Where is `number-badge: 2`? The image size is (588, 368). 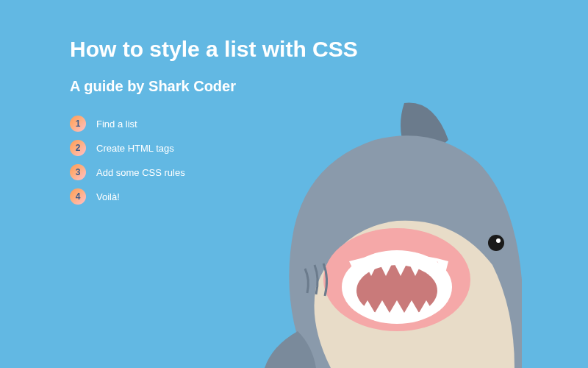 number-badge: 2 is located at coordinates (78, 148).